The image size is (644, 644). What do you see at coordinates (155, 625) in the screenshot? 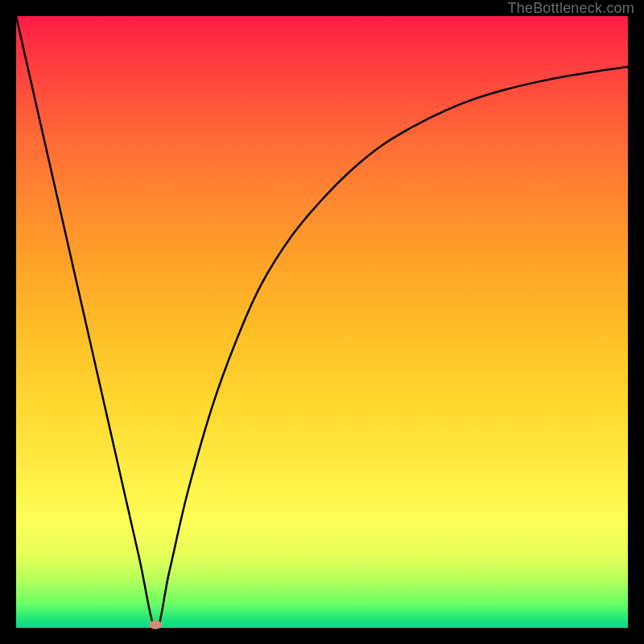
I see `optimal-point-marker` at bounding box center [155, 625].